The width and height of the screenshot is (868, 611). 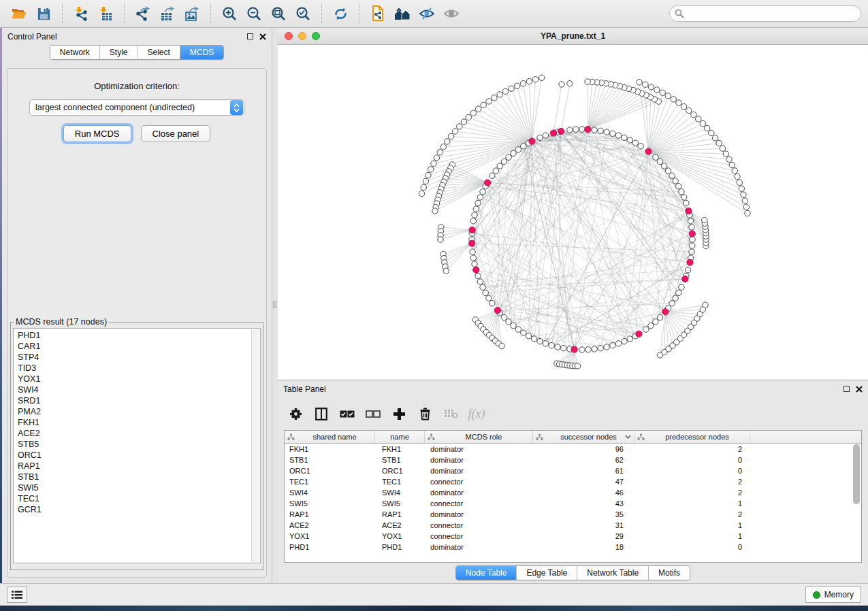 What do you see at coordinates (584, 503) in the screenshot?
I see `table-cell: 43` at bounding box center [584, 503].